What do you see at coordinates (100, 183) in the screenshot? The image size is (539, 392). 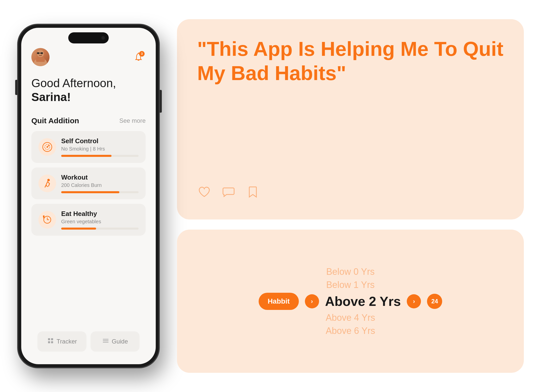 I see `habit-info-workout: Workout 200 Calories Burn` at bounding box center [100, 183].